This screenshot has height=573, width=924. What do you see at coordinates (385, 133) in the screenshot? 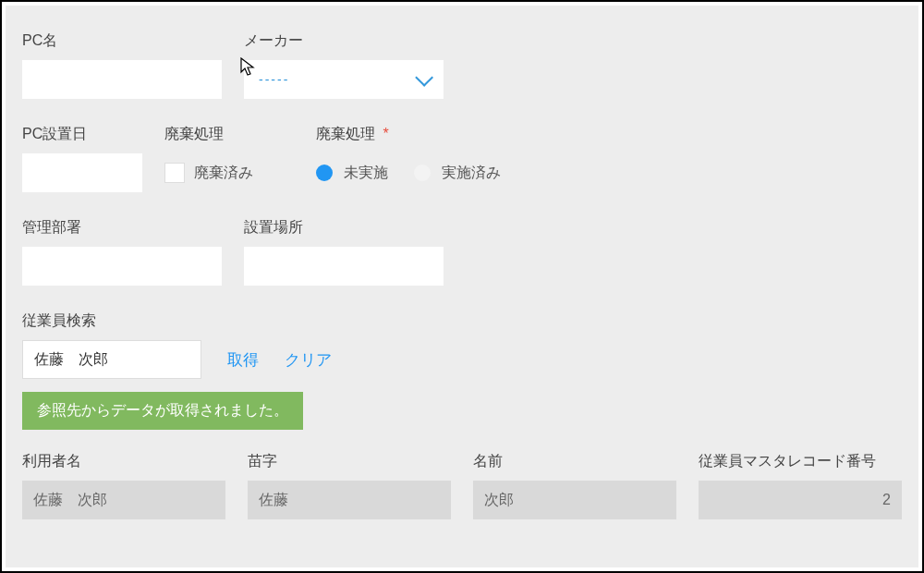
I see `required-mark-icon: *` at bounding box center [385, 133].